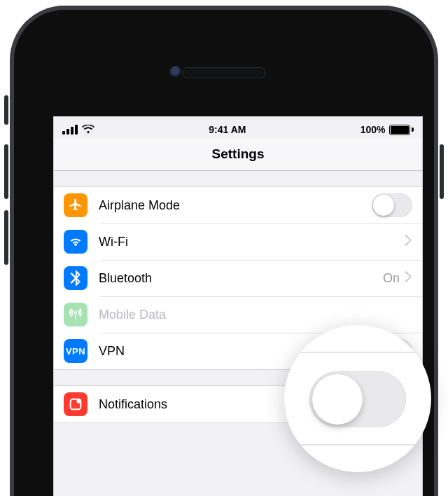 The height and width of the screenshot is (496, 448). Describe the element at coordinates (76, 351) in the screenshot. I see `vpn-icon: VPN` at that location.